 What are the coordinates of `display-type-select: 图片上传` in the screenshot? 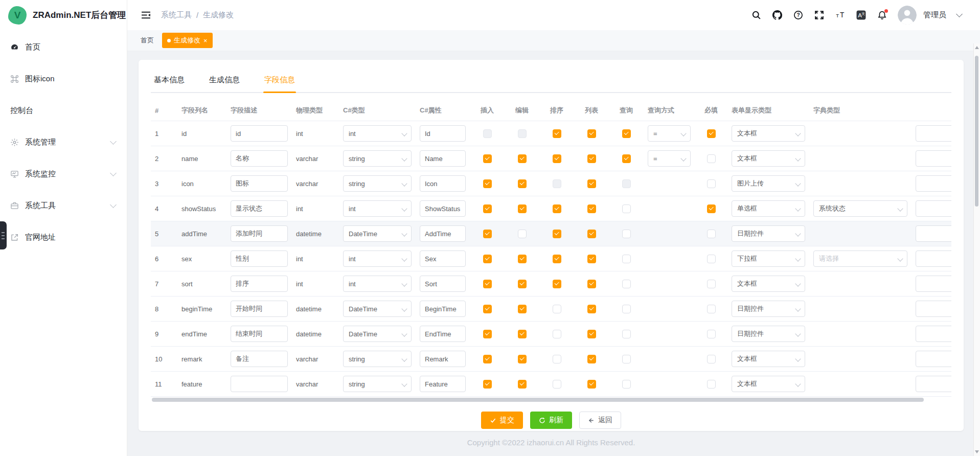 It's located at (768, 184).